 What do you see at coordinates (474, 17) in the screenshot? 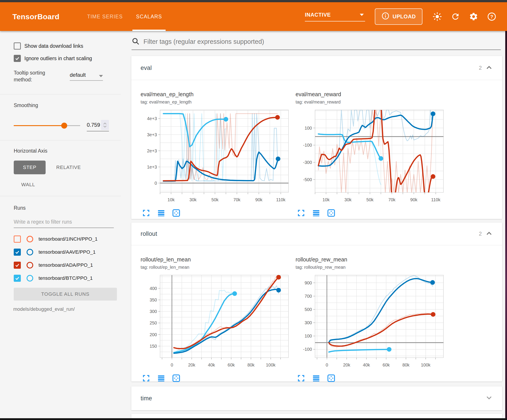
I see `settings-gear-icon` at bounding box center [474, 17].